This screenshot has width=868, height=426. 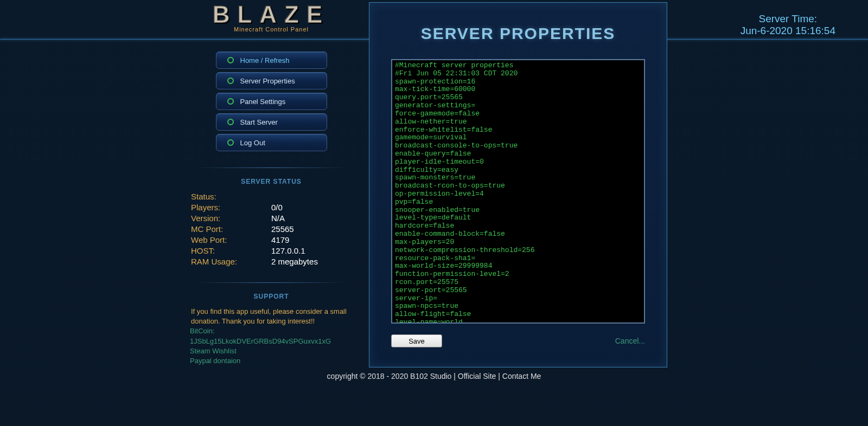 I want to click on nav-server-properties: Server Properties, so click(x=271, y=81).